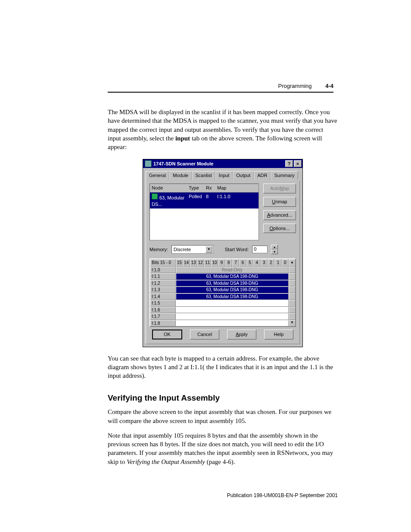  I want to click on tab-scanlist: Scanlist, so click(203, 176).